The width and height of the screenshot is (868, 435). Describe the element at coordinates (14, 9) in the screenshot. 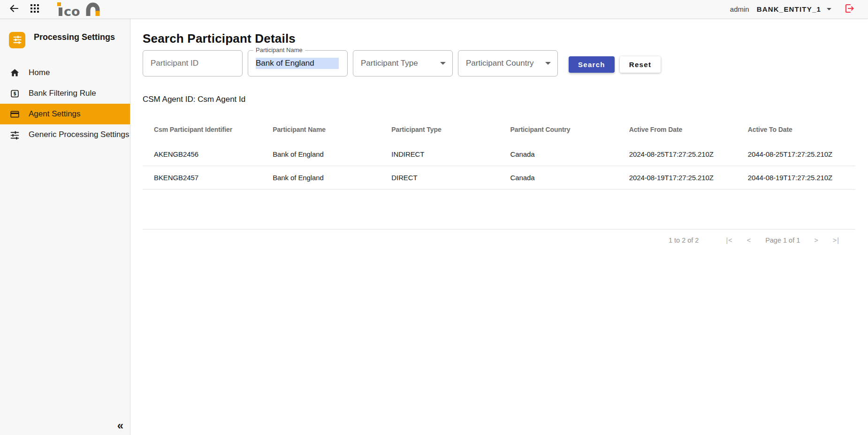

I see `back-arrow-icon` at that location.